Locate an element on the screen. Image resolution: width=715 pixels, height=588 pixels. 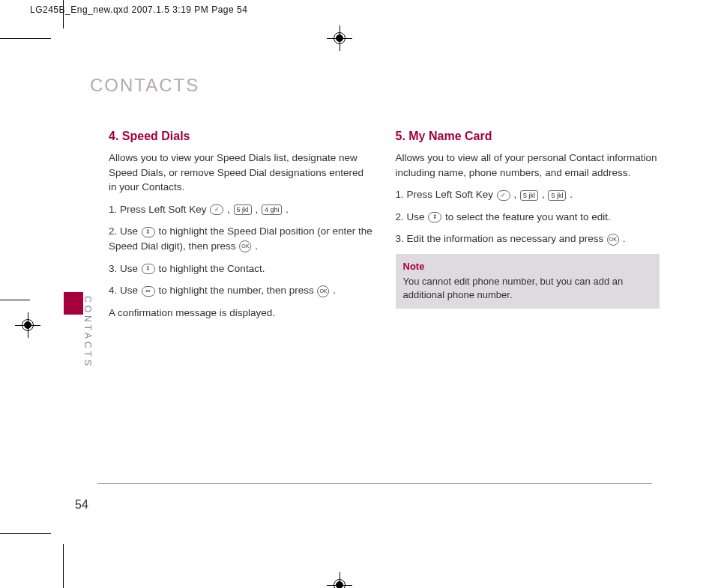
key-4-icon: 4 ghi is located at coordinates (272, 210).